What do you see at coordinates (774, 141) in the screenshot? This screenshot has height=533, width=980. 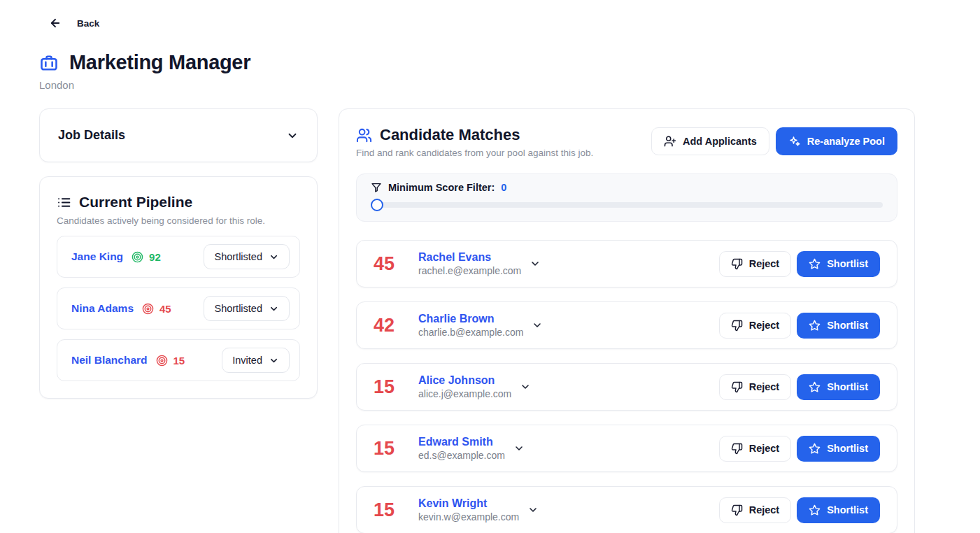 I see `matches-actions: Add Applicants Re-analyze Pool` at bounding box center [774, 141].